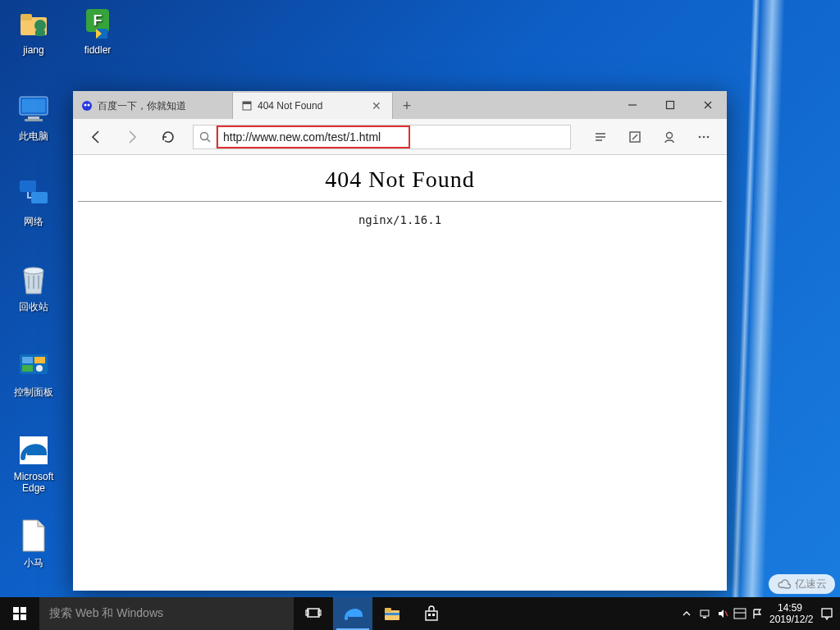 The height and width of the screenshot is (630, 840). Describe the element at coordinates (377, 106) in the screenshot. I see `tab-close-button: ✕` at that location.